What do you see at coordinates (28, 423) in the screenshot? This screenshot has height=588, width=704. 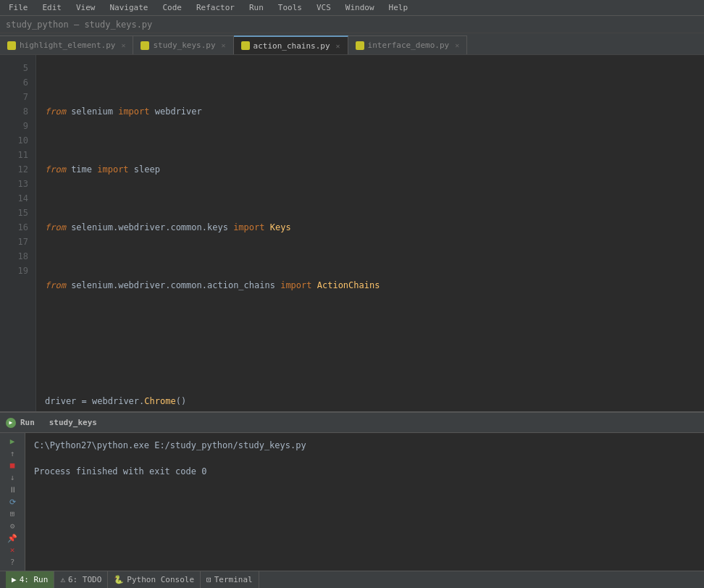 I see `run-label: Run` at bounding box center [28, 423].